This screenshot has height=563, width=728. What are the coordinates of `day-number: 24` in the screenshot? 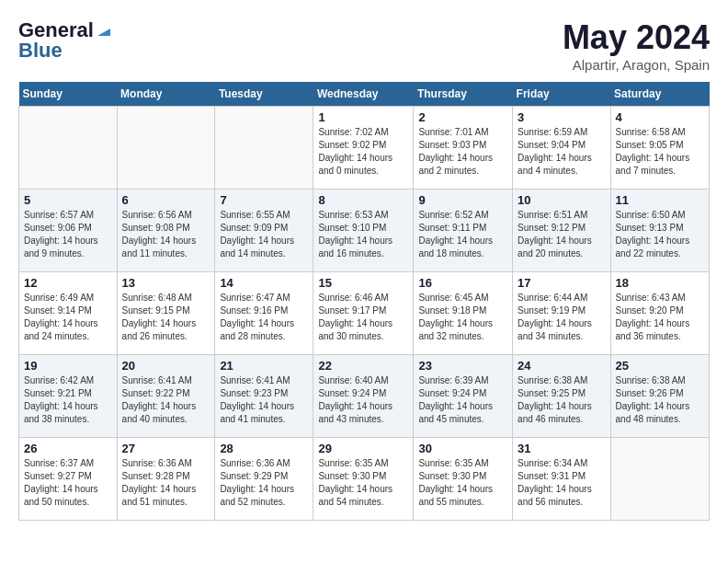 It's located at (561, 366).